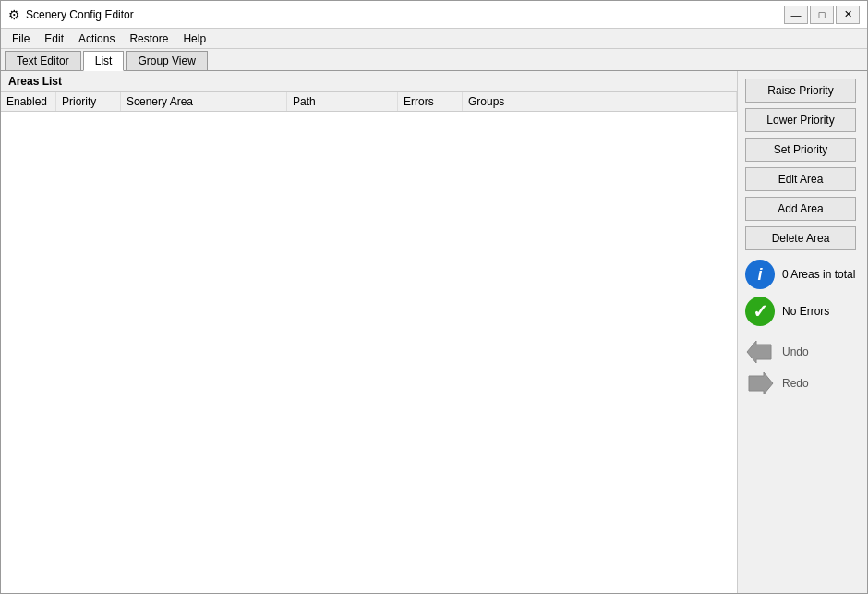 The width and height of the screenshot is (868, 594). Describe the element at coordinates (89, 102) in the screenshot. I see `col-priority: Priority` at that location.